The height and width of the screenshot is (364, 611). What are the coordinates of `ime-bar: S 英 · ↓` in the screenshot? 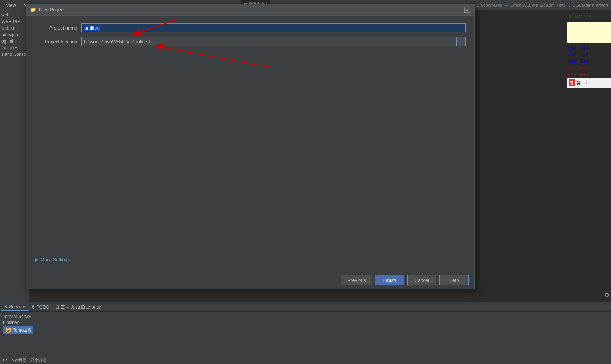 It's located at (589, 83).